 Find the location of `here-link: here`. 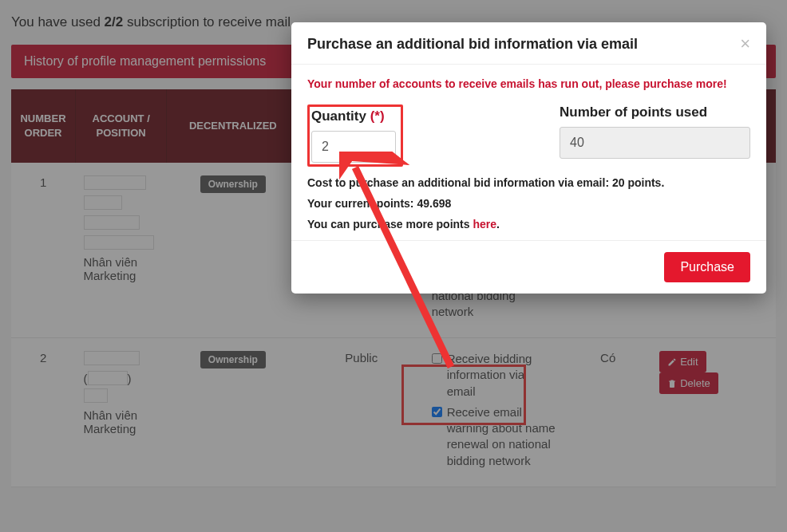

here-link: here is located at coordinates (484, 224).